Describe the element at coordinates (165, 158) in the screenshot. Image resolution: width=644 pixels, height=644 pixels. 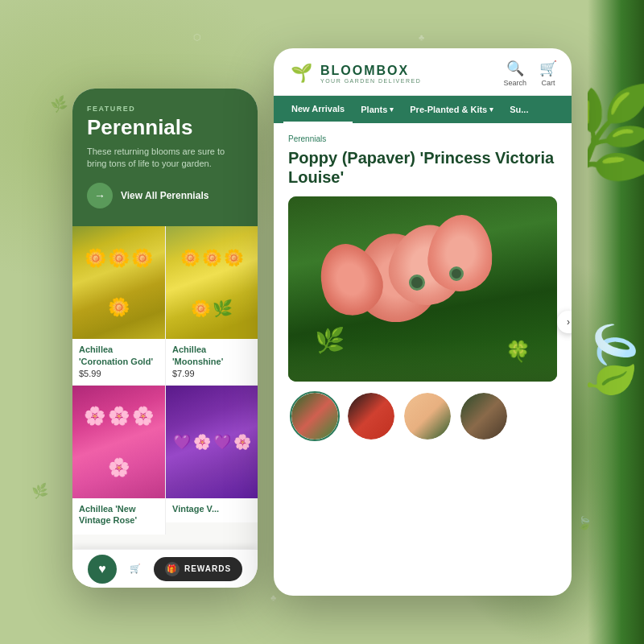
I see `featured-banner: FEATURED Perennials These returning bloo…` at that location.